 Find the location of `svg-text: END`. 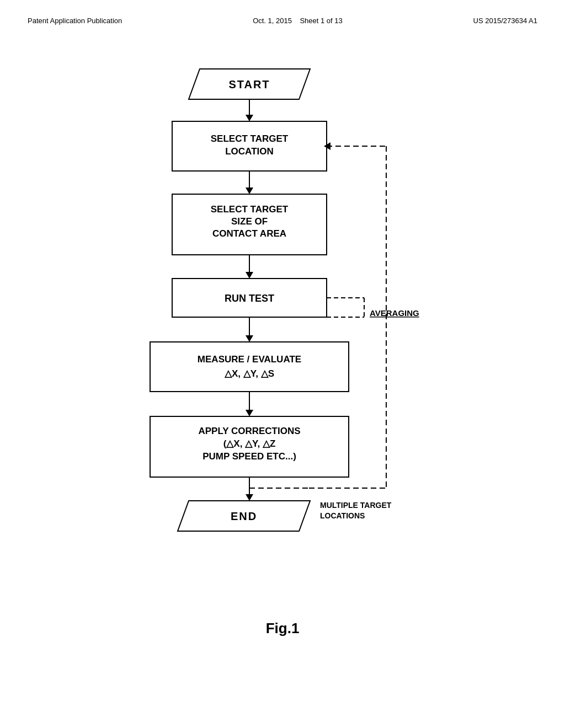

svg-text: END is located at coordinates (244, 516).